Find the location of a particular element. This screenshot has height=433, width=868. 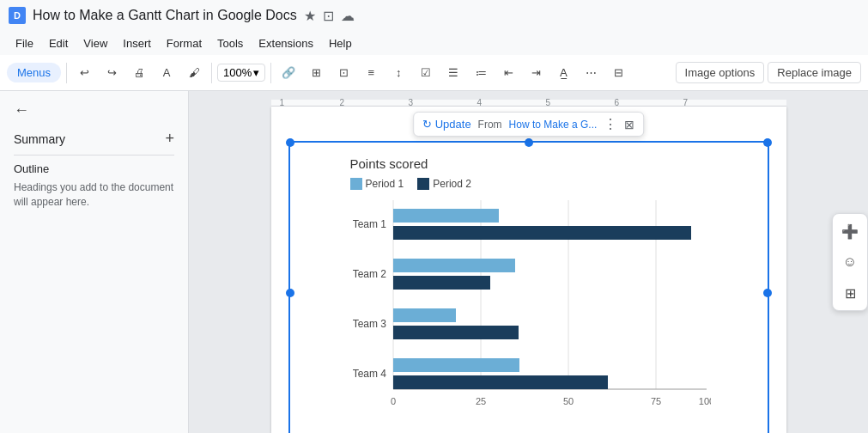

replace-image-button: Replace image is located at coordinates (814, 72).